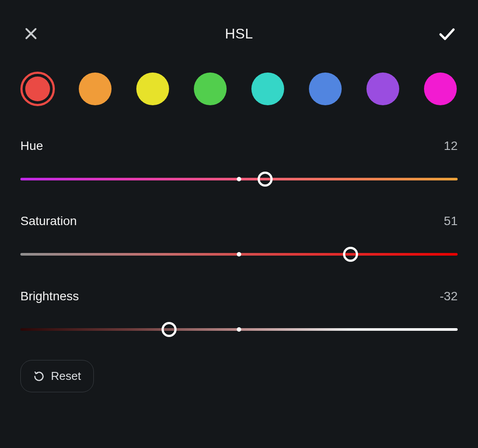 The width and height of the screenshot is (478, 448). What do you see at coordinates (239, 329) in the screenshot?
I see `brightness-slider` at bounding box center [239, 329].